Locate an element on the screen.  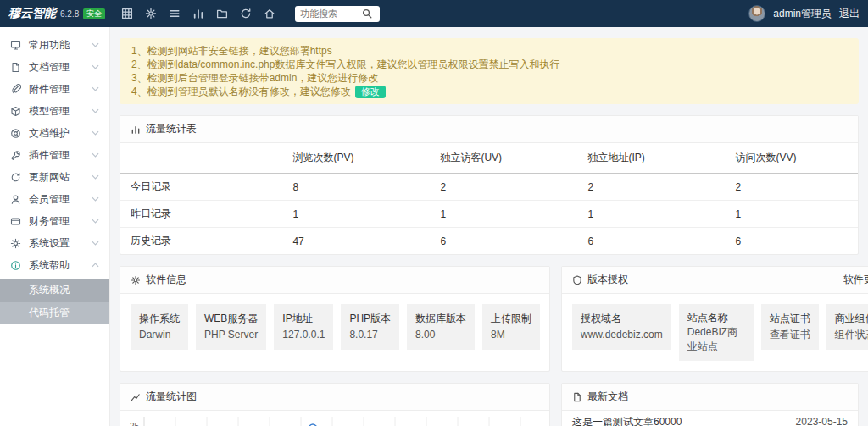
card-title: 最新文档 is located at coordinates (608, 396).